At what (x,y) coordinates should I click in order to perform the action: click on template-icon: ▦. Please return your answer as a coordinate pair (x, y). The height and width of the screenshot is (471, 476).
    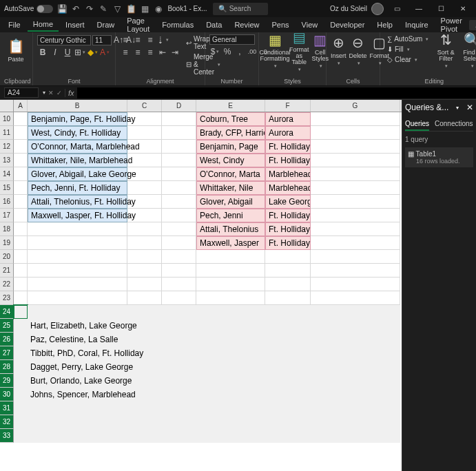
    Looking at the image, I should click on (145, 9).